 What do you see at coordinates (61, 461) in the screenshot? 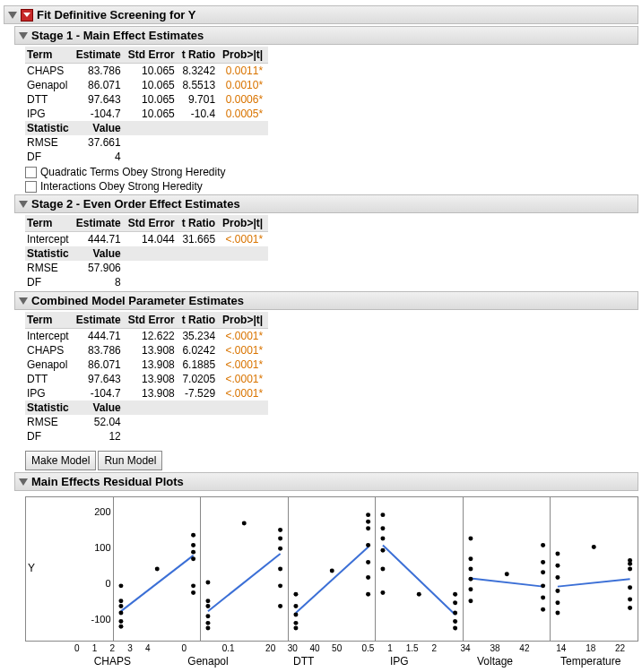
I see `make-model-button: Make Model` at bounding box center [61, 461].